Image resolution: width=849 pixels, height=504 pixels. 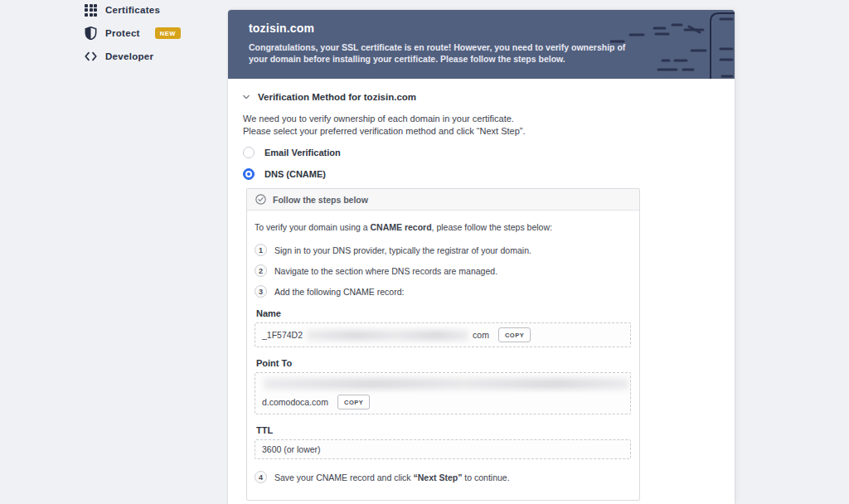 What do you see at coordinates (167, 33) in the screenshot?
I see `new-badge: NEW` at bounding box center [167, 33].